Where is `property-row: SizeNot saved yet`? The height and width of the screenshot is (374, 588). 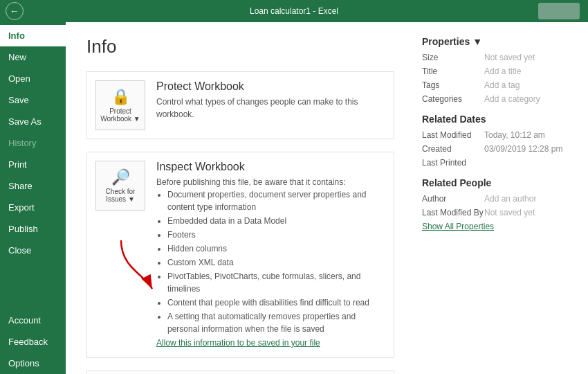 property-row: SizeNot saved yet is located at coordinates (498, 57).